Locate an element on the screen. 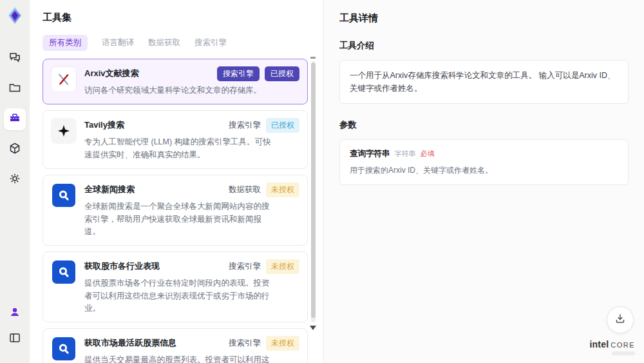  cube-icon is located at coordinates (15, 150).